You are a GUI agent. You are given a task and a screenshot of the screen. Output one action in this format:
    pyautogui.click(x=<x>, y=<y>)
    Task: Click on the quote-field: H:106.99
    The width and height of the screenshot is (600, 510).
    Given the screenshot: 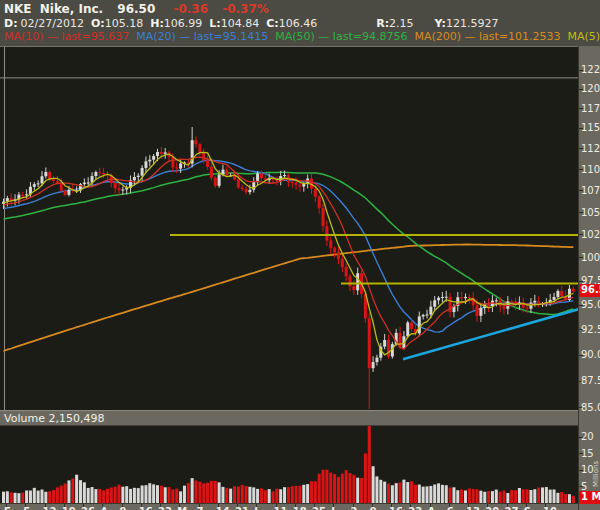 What is the action you would take?
    pyautogui.click(x=176, y=24)
    